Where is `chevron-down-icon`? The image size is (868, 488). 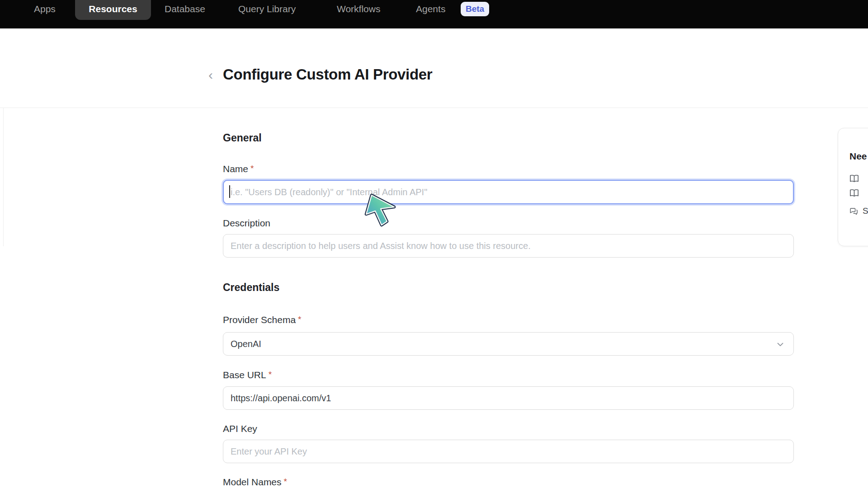
chevron-down-icon is located at coordinates (780, 344).